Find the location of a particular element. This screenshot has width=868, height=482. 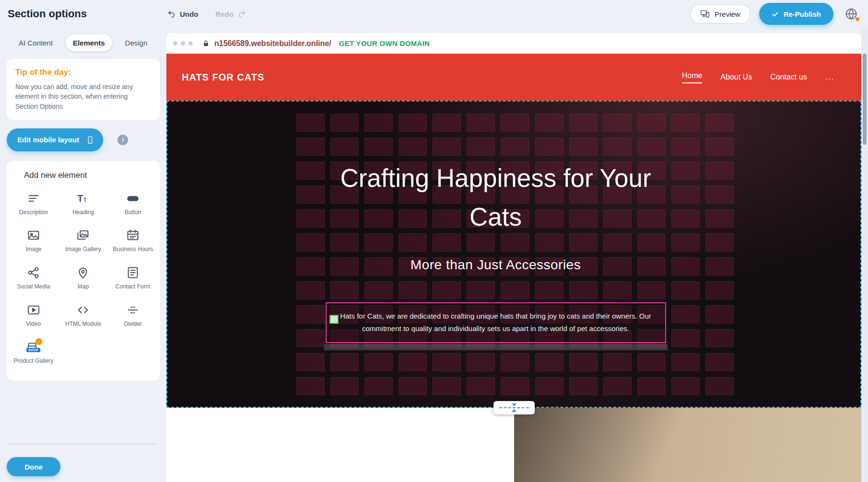

element-product-gallery: SHOP ↑ Product Gallery is located at coordinates (34, 353).